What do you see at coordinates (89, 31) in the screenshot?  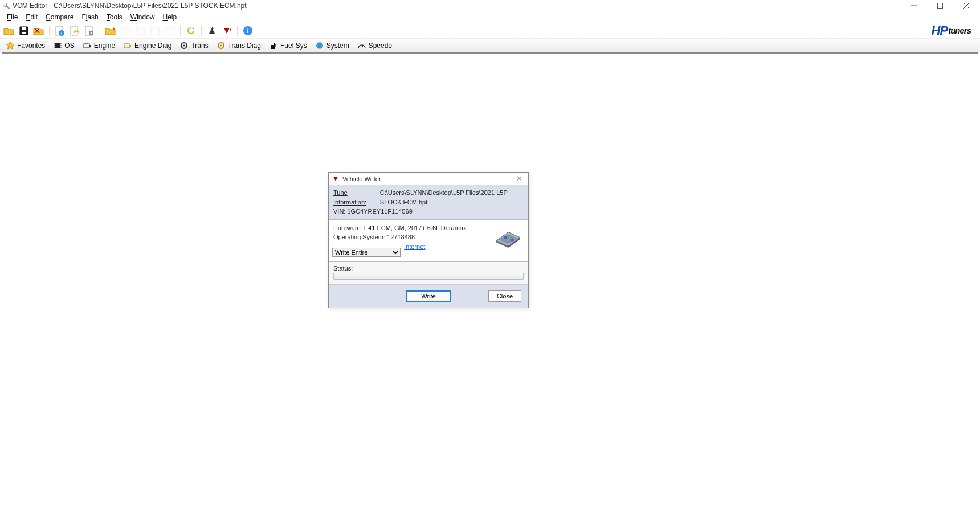 I see `document-gear-icon` at bounding box center [89, 31].